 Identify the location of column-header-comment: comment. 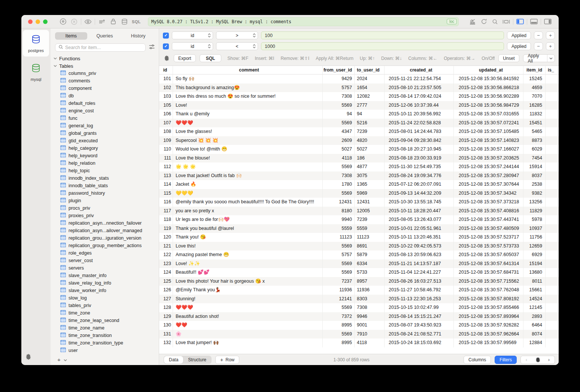
(248, 70).